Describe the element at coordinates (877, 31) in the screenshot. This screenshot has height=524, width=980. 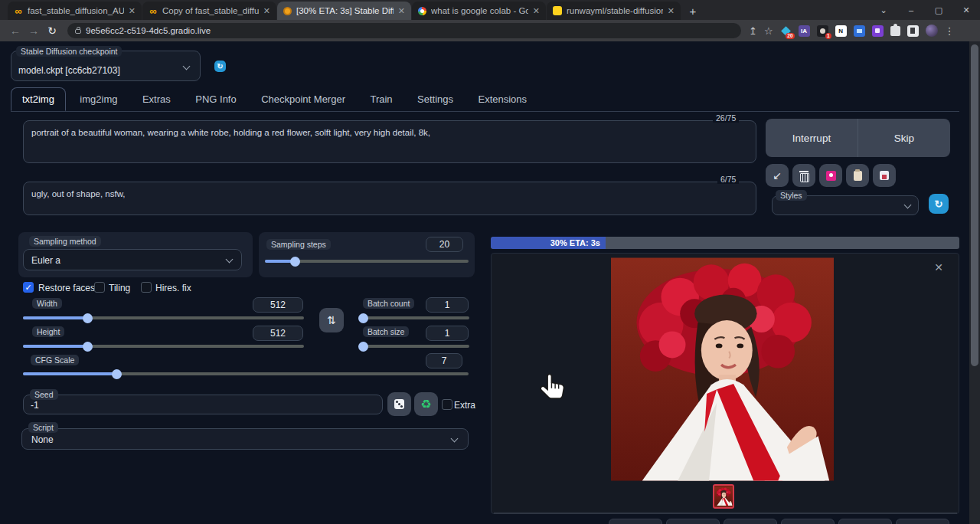
I see `extension-purple-icon` at that location.